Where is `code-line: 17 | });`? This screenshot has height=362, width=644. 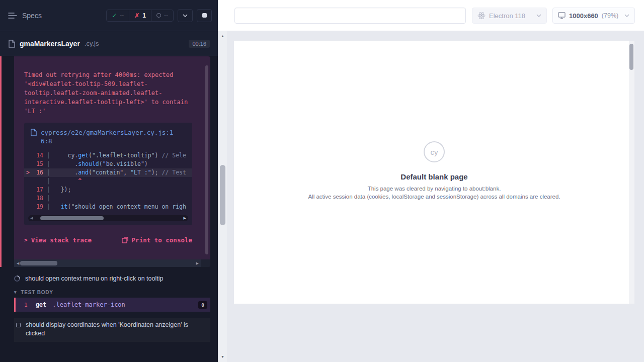 code-line: 17 | }); is located at coordinates (108, 190).